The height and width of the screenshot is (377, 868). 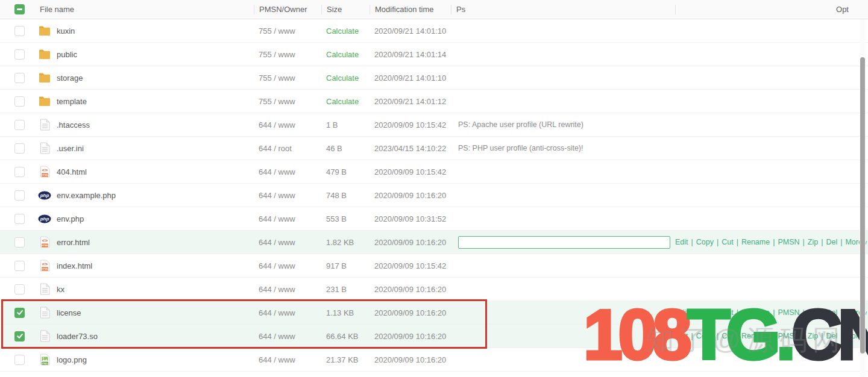 What do you see at coordinates (77, 336) in the screenshot?
I see `file-name: loader73.so` at bounding box center [77, 336].